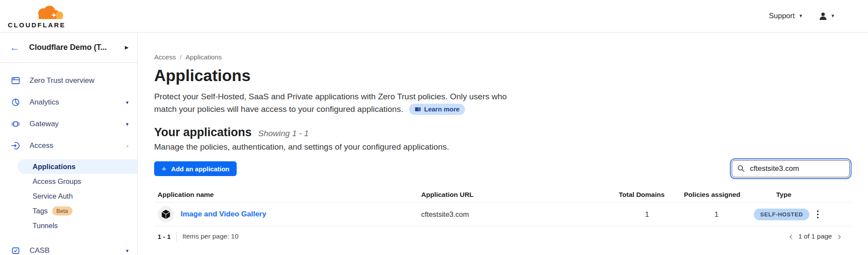  Describe the element at coordinates (53, 196) in the screenshot. I see `sidebar-subitem-label: Service Auth` at that location.